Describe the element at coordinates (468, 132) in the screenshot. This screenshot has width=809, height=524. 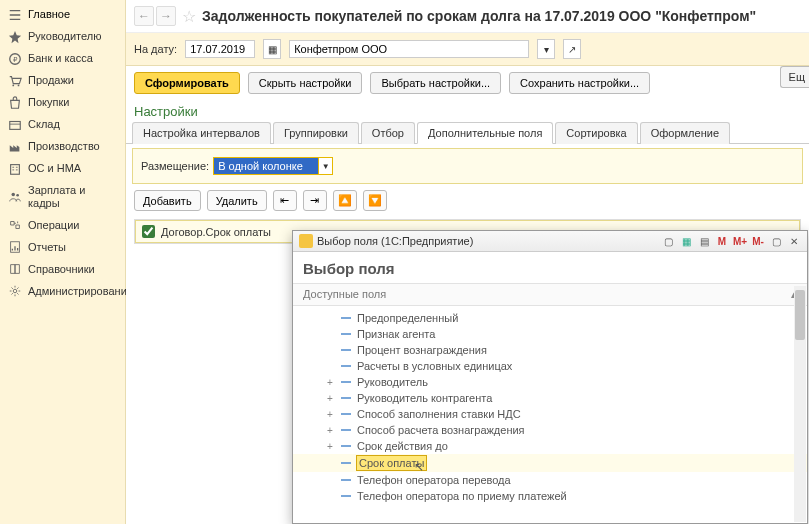
I see `settings-tabs: Настройка интервалов Группировки Отбор Д…` at that location.